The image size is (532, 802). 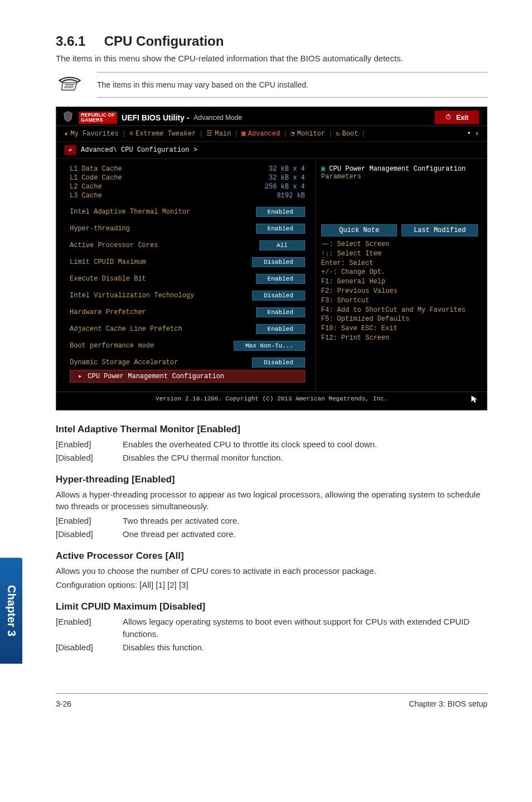 What do you see at coordinates (272, 521) in the screenshot?
I see `def-row: [Enabled]Two threads per activated core.` at bounding box center [272, 521].